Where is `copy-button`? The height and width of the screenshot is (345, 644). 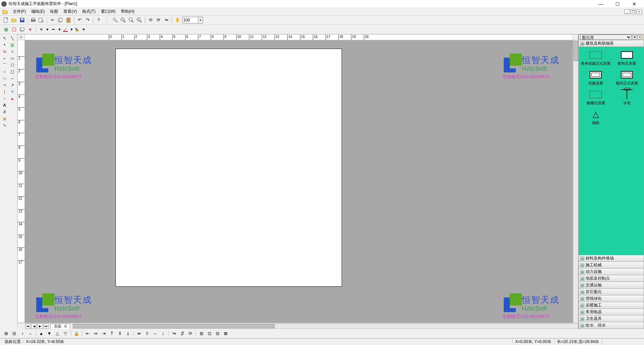 copy-button is located at coordinates (60, 20).